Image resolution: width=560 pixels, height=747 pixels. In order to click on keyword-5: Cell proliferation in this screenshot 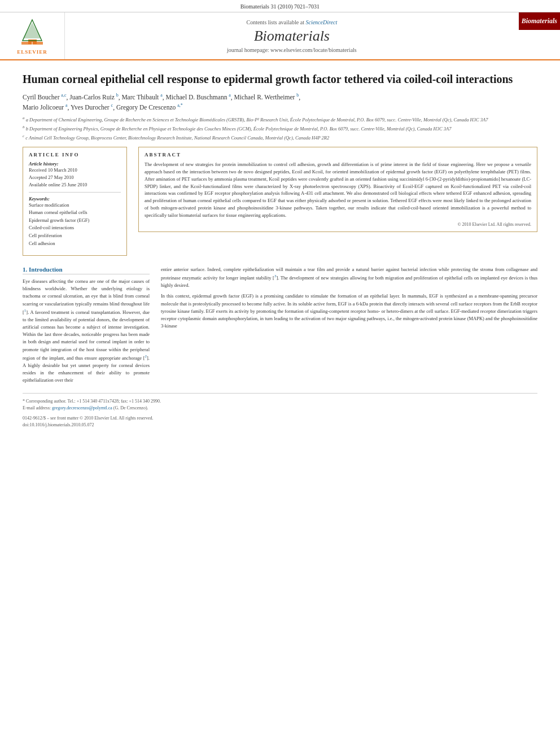, I will do `click(75, 236)`.